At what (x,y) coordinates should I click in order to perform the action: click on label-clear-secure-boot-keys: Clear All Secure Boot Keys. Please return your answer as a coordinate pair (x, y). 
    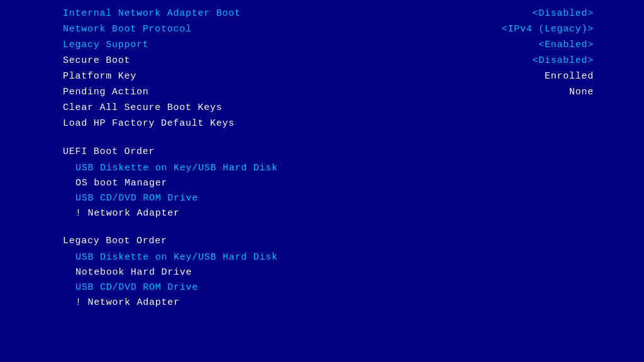
    Looking at the image, I should click on (143, 108).